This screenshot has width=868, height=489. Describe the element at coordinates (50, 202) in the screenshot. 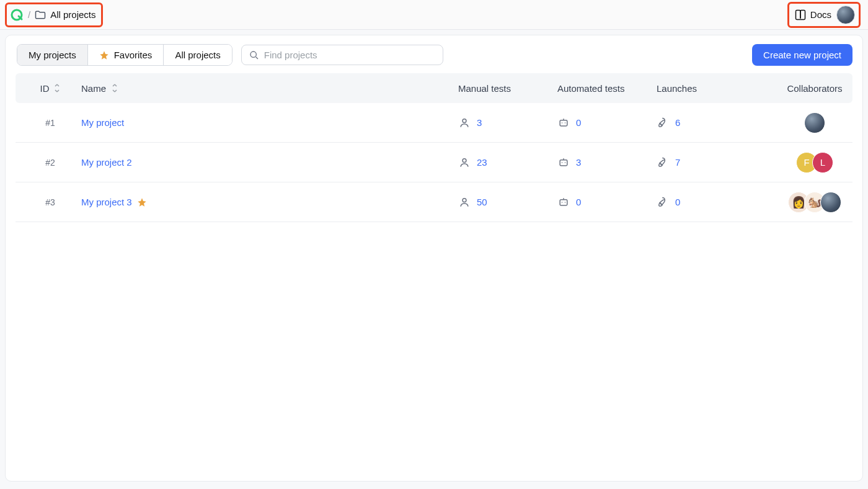

I see `row-id: #3` at that location.